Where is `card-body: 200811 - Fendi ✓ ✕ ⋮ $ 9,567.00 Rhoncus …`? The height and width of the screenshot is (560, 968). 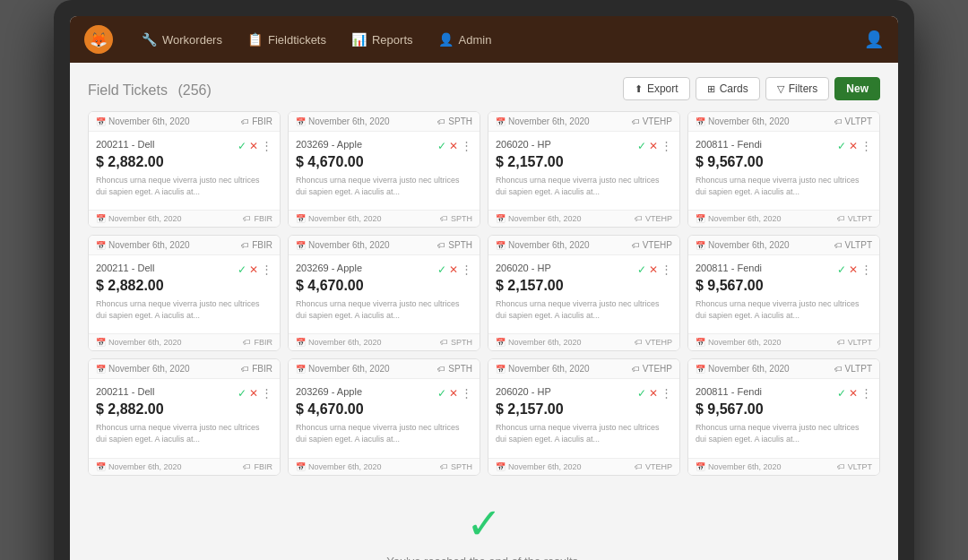 card-body: 200811 - Fendi ✓ ✕ ⋮ $ 9,567.00 Rhoncus … is located at coordinates (783, 294).